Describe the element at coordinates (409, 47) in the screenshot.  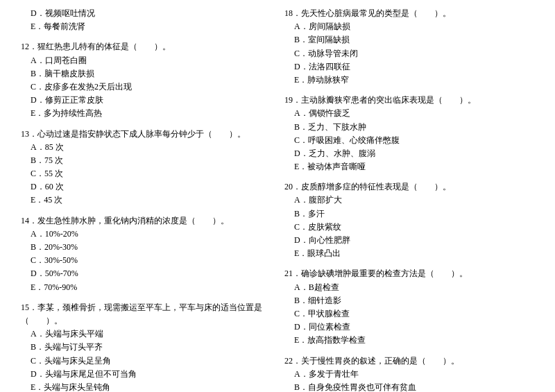
I see `question-18: 18．先天性心脏病最常见的类型是（ ）。 A．房间隔缺损 B．室间隔缺损 C．动…` at that location.